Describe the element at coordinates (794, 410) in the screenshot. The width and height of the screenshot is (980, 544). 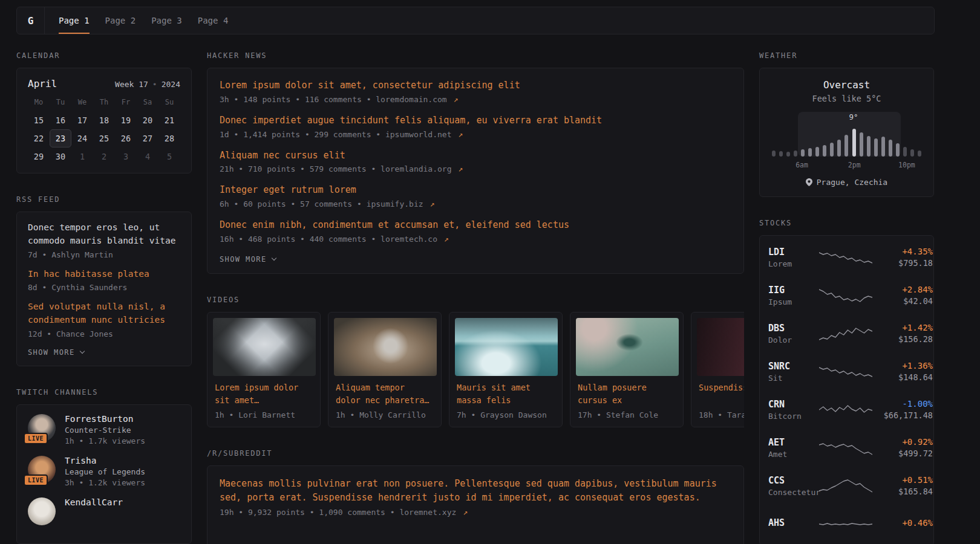
I see `stock-id: CRN Bitcorn` at that location.